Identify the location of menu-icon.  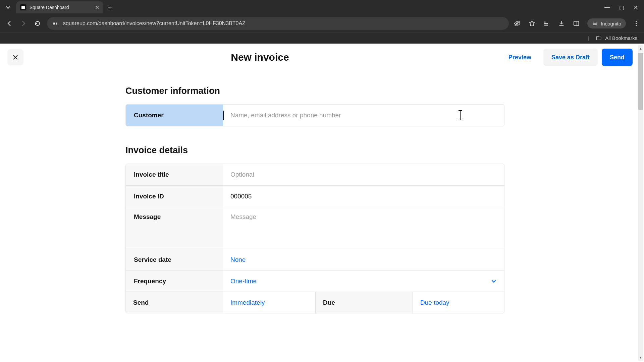
(636, 23).